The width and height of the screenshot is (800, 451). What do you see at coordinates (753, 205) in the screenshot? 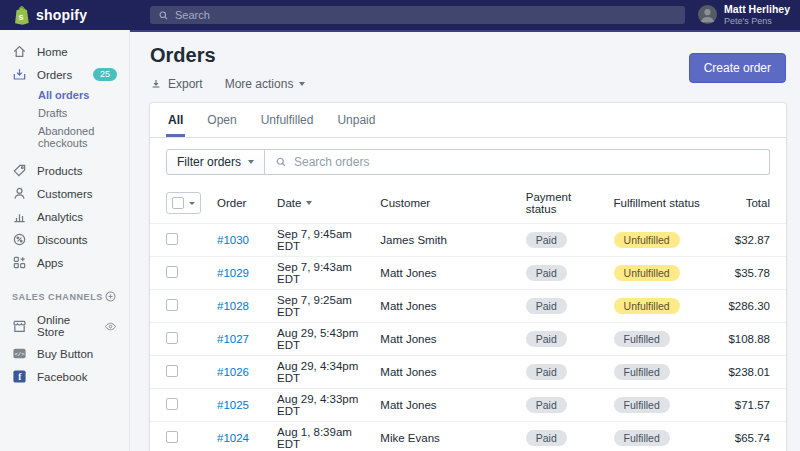
I see `column-header-total: Total` at bounding box center [753, 205].